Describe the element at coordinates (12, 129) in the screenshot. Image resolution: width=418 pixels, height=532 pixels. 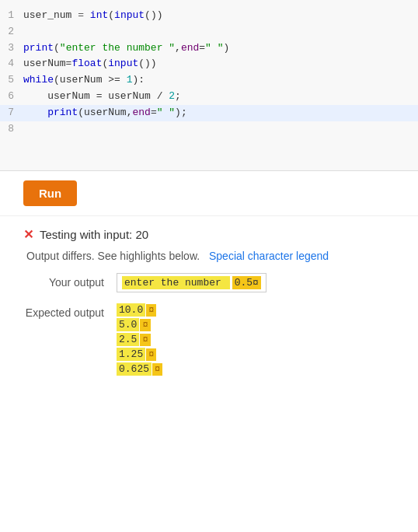
I see `line-number-8: 8` at that location.